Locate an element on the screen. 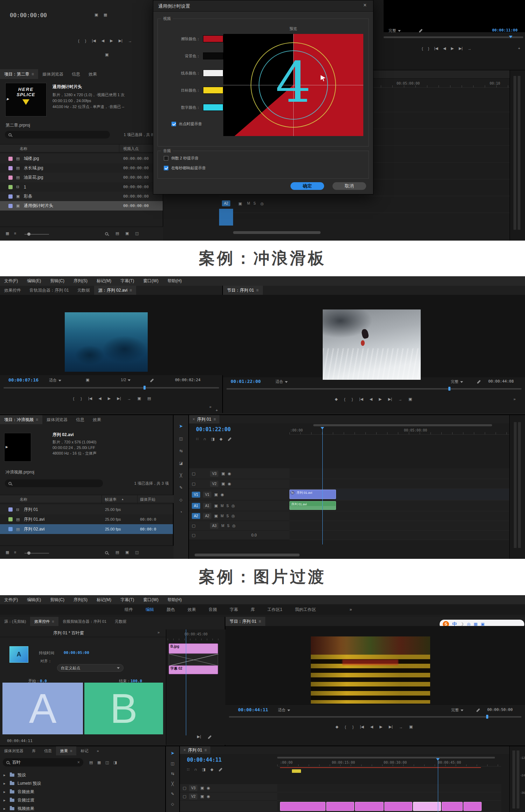 The height and width of the screenshot is (812, 525). zoom-slider-handle is located at coordinates (29, 234).